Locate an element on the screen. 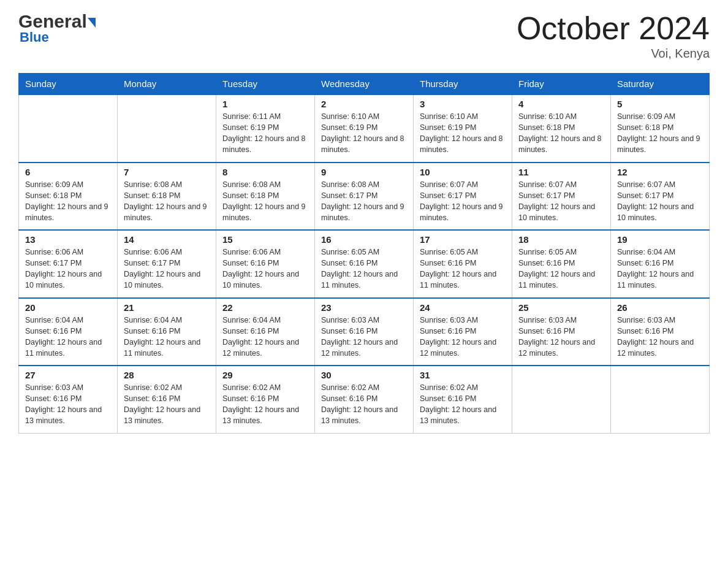  day-number: 13 is located at coordinates (68, 239).